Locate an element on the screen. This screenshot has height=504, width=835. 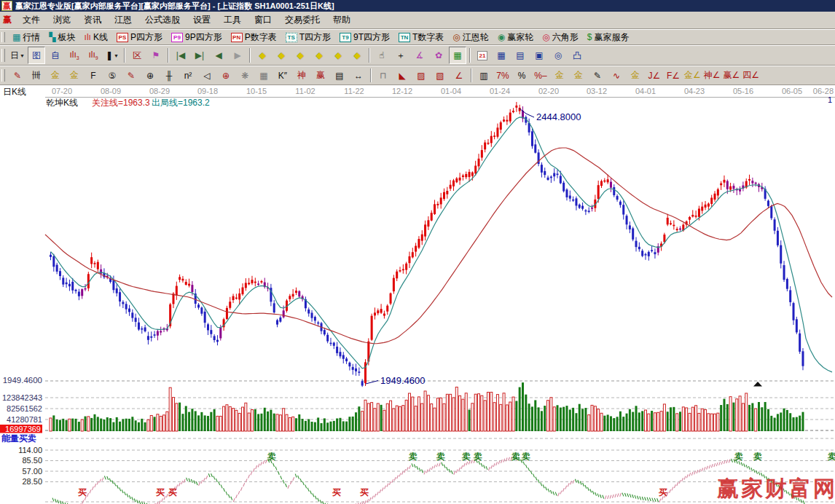
view-flag-button: ⚑ is located at coordinates (156, 55).